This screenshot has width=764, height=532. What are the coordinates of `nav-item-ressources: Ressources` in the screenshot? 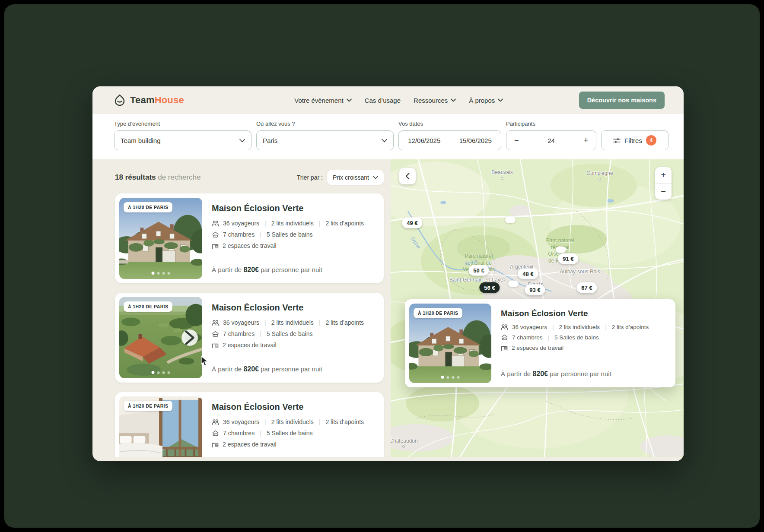 It's located at (435, 100).